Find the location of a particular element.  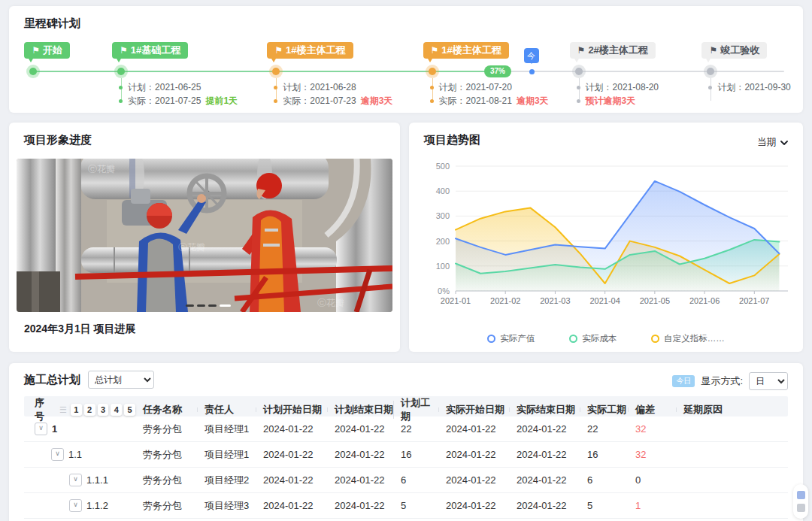

svg-text: 2021-02 is located at coordinates (505, 301).